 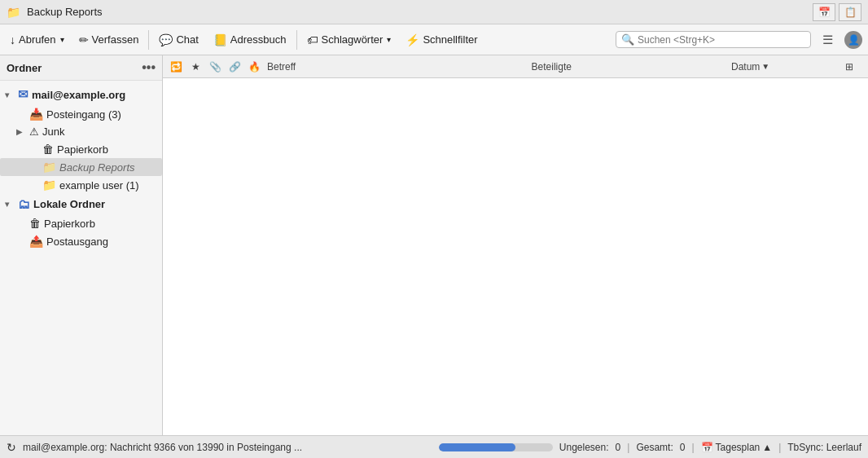 What do you see at coordinates (220, 40) in the screenshot?
I see `addressbook-icon: 📒` at bounding box center [220, 40].